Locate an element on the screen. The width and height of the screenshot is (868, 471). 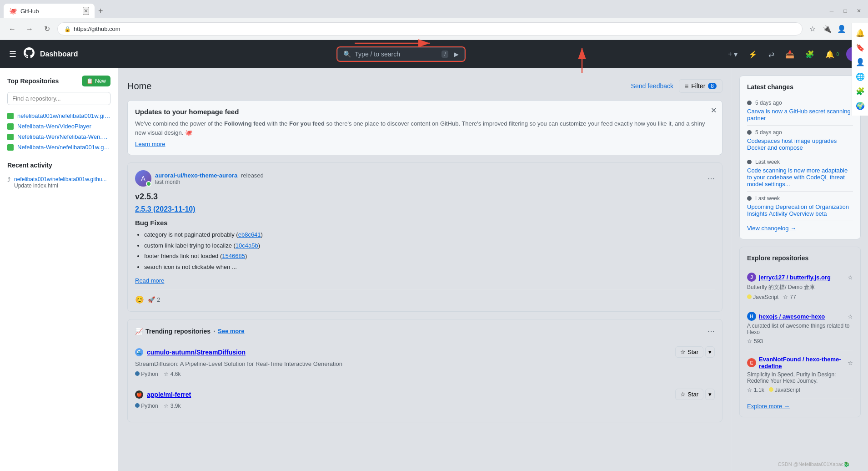
close-notice-button: ✕ is located at coordinates (714, 110).